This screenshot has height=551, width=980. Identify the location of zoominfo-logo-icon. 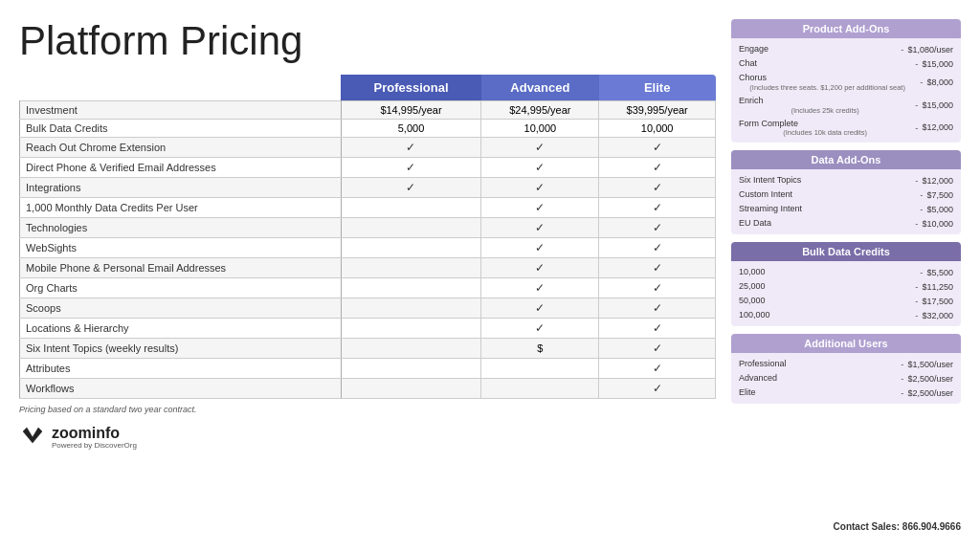
(33, 437).